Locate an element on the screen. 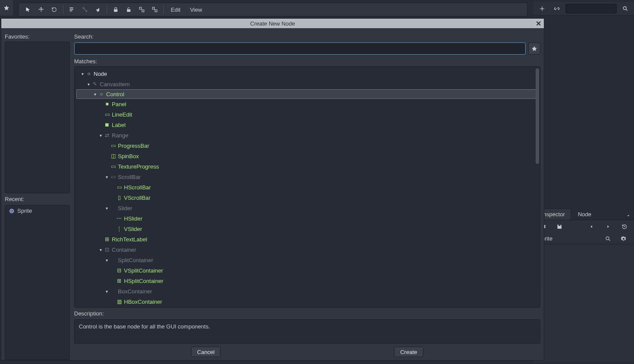 The width and height of the screenshot is (634, 364). dialog-left-column: Favorites: Recent: Sprite is located at coordinates (37, 195).